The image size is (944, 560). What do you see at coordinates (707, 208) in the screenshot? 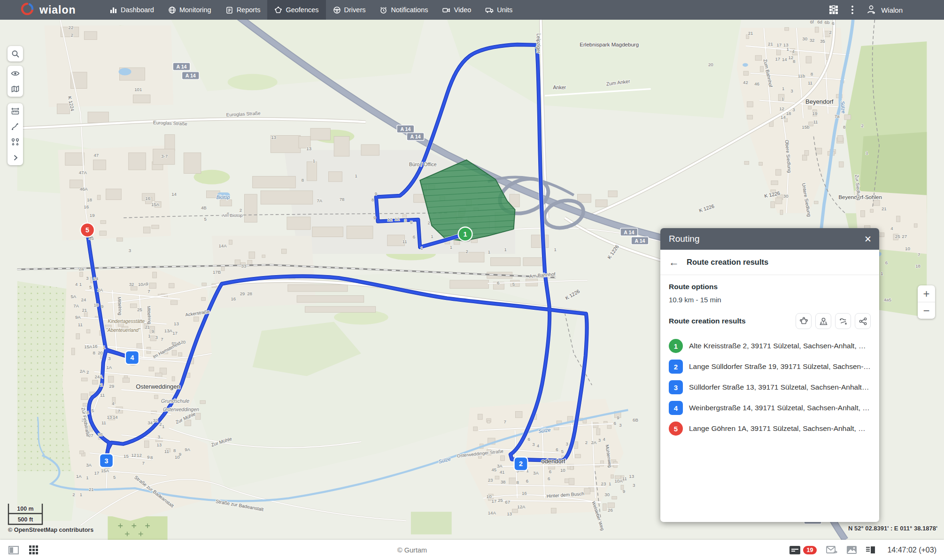
I see `svg-text: K 1226` at bounding box center [707, 208].